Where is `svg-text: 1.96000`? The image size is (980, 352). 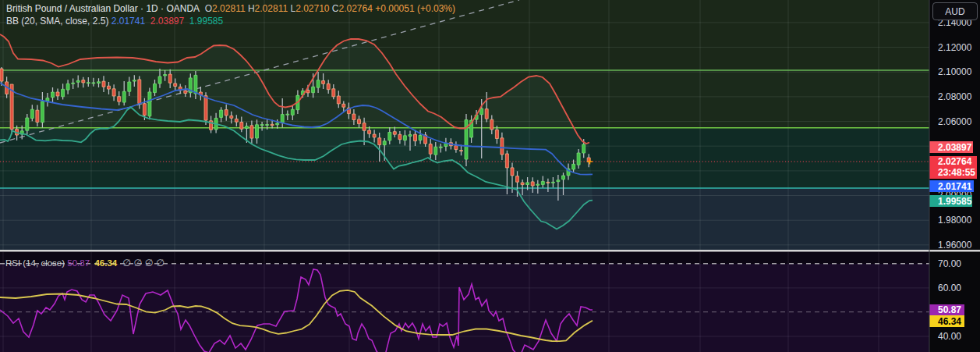
svg-text: 1.96000 is located at coordinates (955, 245).